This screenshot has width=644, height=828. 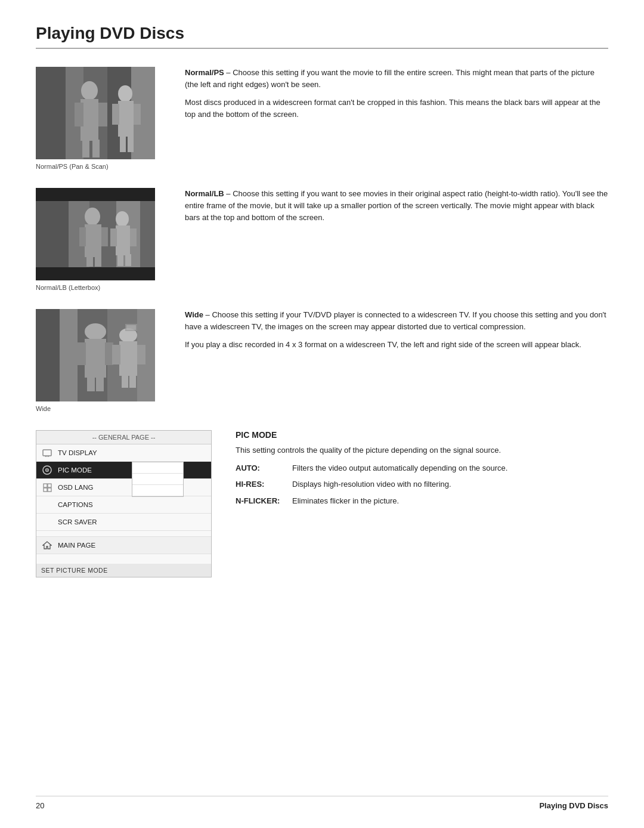 What do you see at coordinates (397, 206) in the screenshot?
I see `para-normal-lb-1: Normal/LB – Choose this setting if you w…` at bounding box center [397, 206].